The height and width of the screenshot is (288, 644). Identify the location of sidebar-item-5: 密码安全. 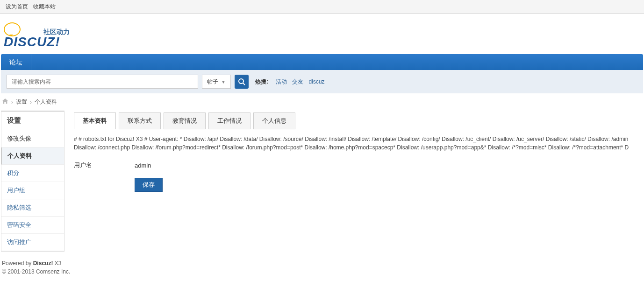
(33, 225).